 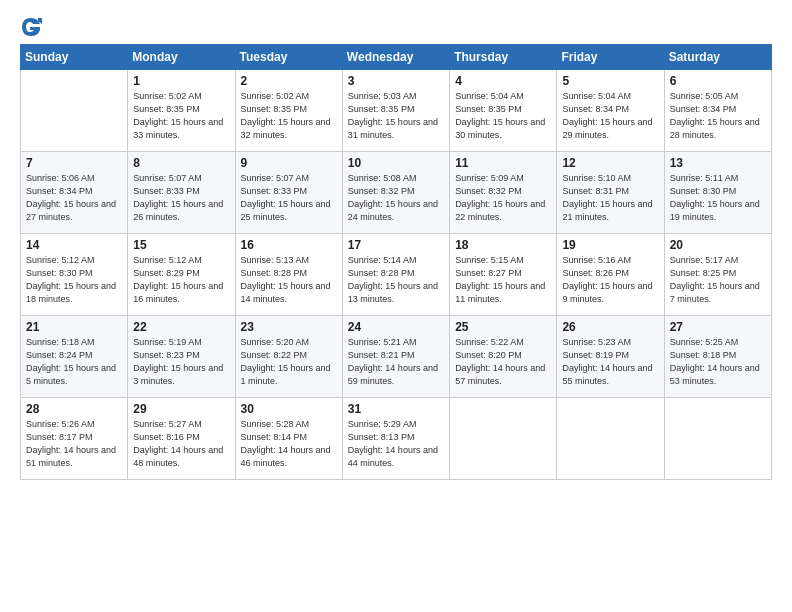 I want to click on day-number: 26, so click(x=610, y=327).